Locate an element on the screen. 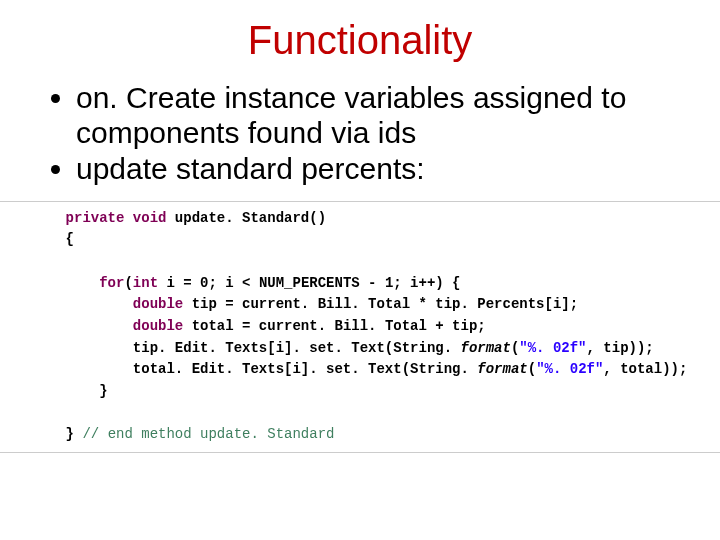  code-text: i = 0; i < NUM_PERCENTS - 1; i++) { is located at coordinates (309, 283).